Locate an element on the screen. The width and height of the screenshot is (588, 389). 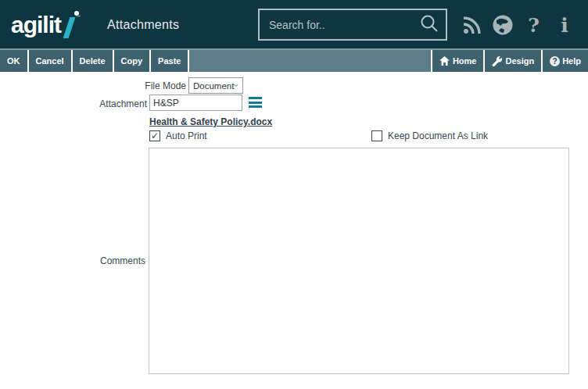
attachment-label: Attachment is located at coordinates (105, 104).